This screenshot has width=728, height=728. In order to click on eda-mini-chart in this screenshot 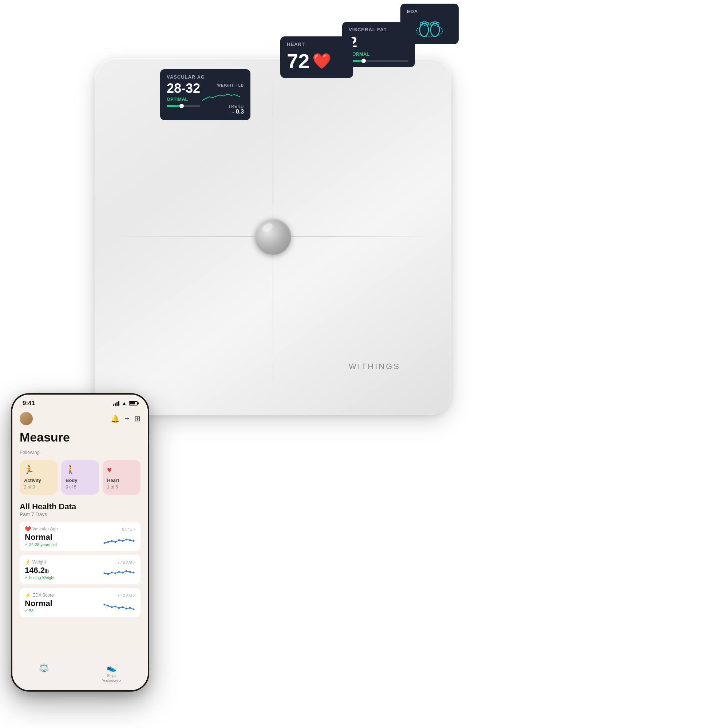, I will do `click(119, 606)`.